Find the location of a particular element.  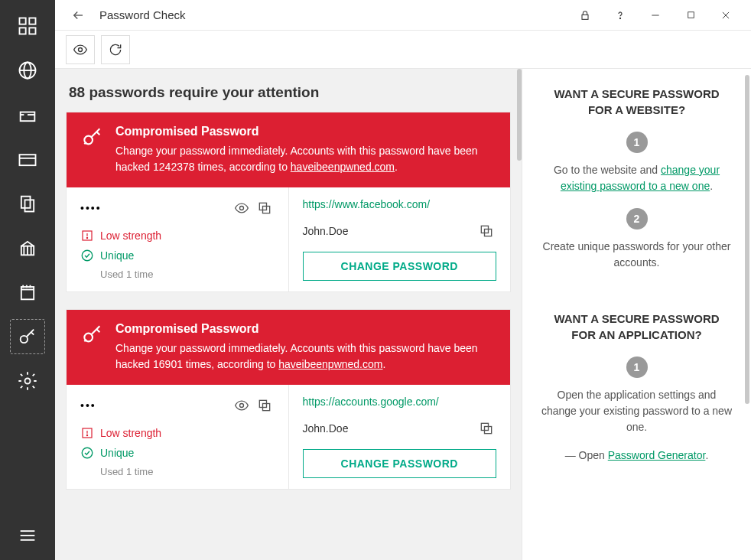

warning-icon is located at coordinates (87, 433).